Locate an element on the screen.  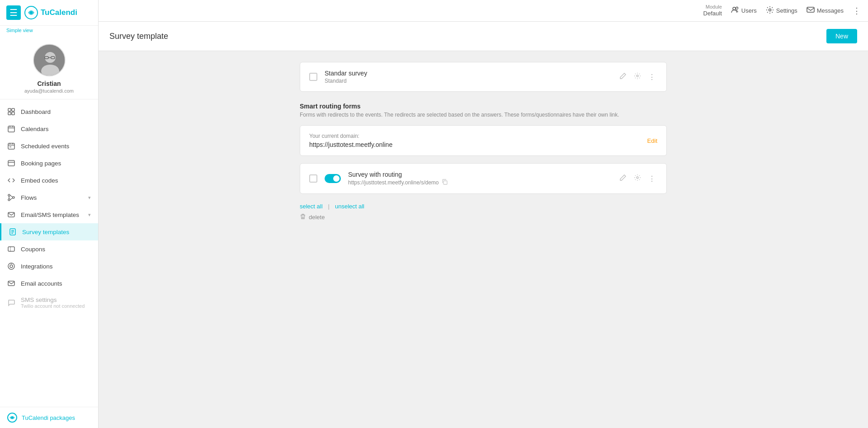
bulk-actions: select all | unselect all is located at coordinates (483, 206).